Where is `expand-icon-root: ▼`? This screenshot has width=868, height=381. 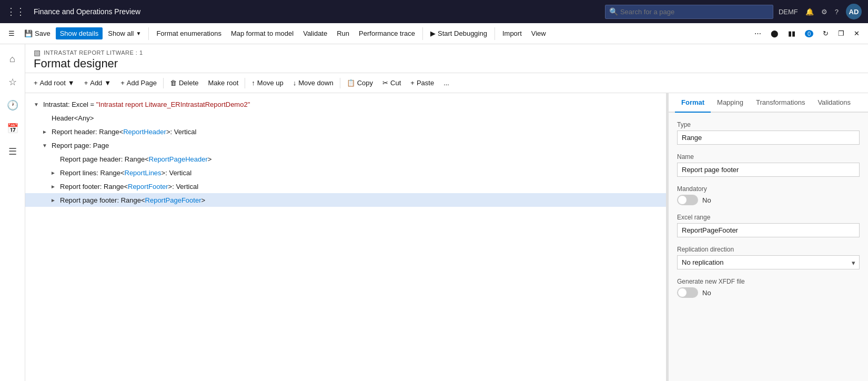
expand-icon-root: ▼ is located at coordinates (38, 104).